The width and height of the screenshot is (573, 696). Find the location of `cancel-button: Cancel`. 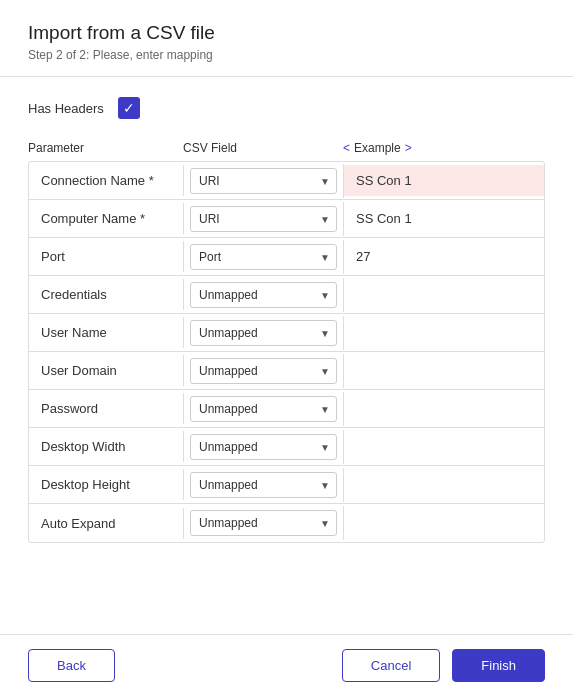

cancel-button: Cancel is located at coordinates (391, 666).